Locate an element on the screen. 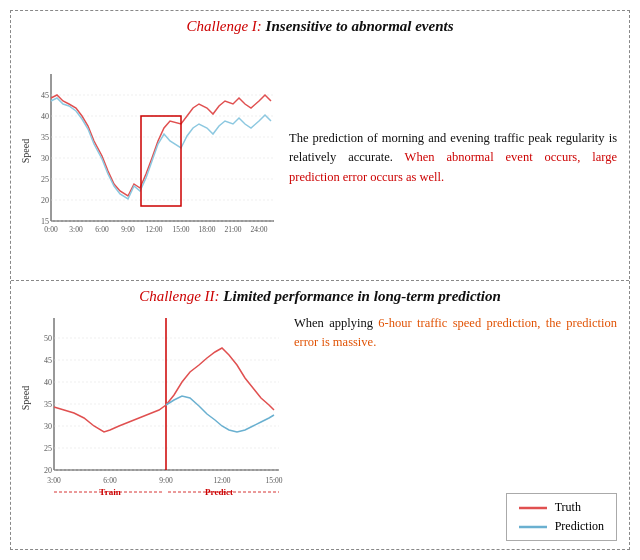 The width and height of the screenshot is (640, 560). legend-box: Truth Prediction is located at coordinates (562, 517).